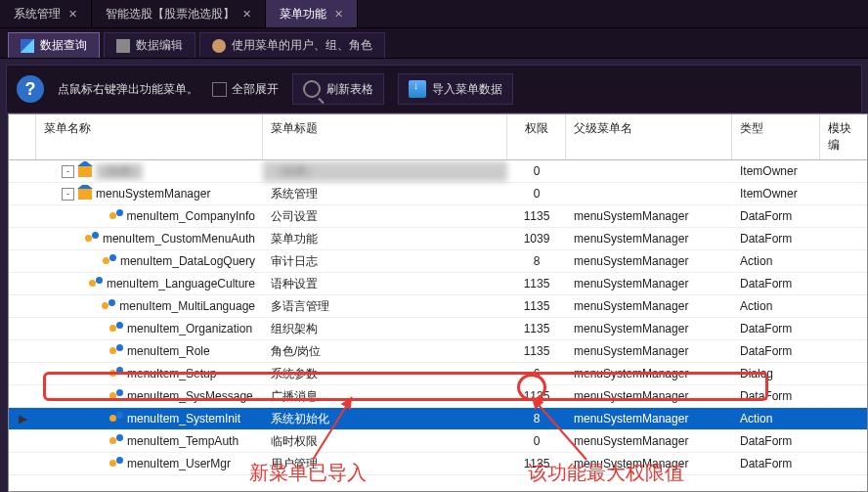  Describe the element at coordinates (438, 172) in the screenshot. I see `table-row: -（隐藏）（隐藏）0ItemOwner` at that location.